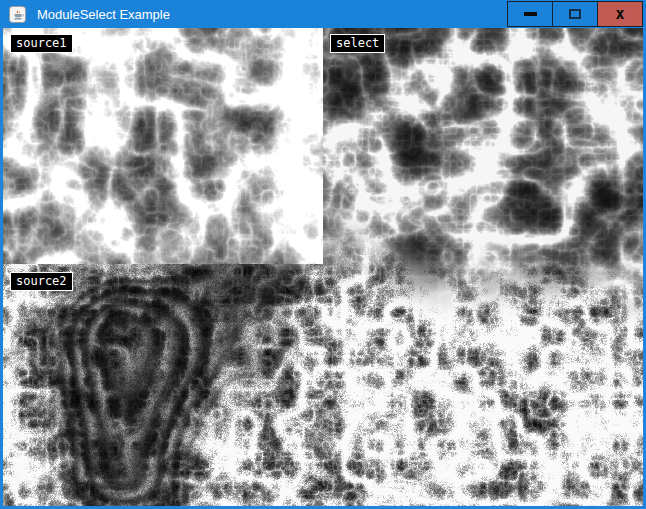 Image resolution: width=646 pixels, height=509 pixels. I want to click on label-select: select, so click(358, 44).